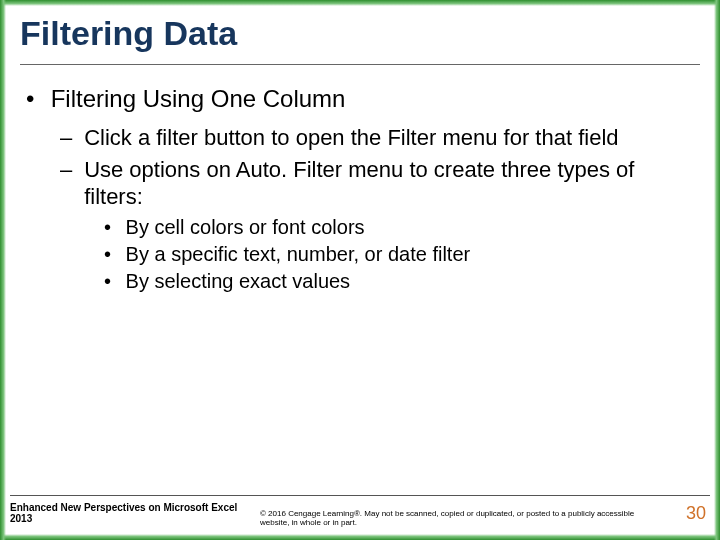 This screenshot has width=720, height=540. Describe the element at coordinates (360, 496) in the screenshot. I see `footer-divider` at that location.